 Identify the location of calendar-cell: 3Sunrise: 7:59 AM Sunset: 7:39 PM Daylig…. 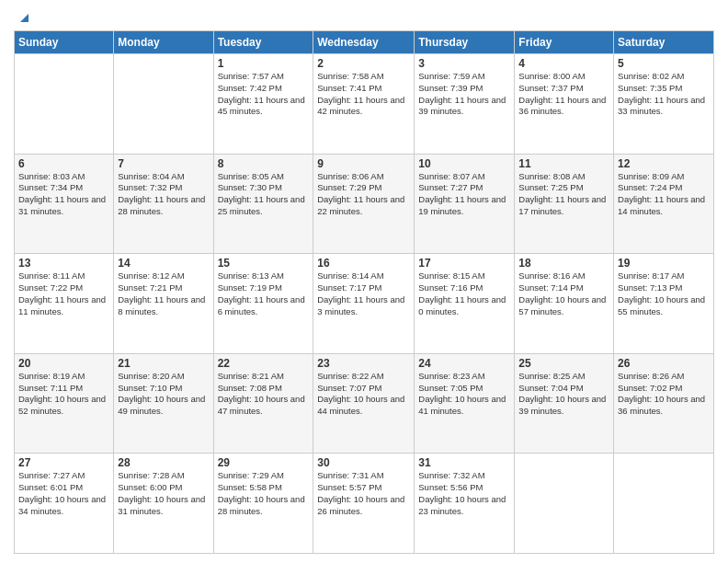
(465, 105).